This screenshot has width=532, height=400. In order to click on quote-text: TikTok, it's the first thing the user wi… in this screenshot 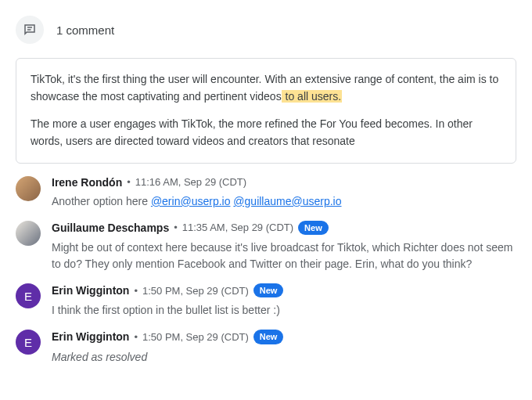, I will do `click(264, 88)`.